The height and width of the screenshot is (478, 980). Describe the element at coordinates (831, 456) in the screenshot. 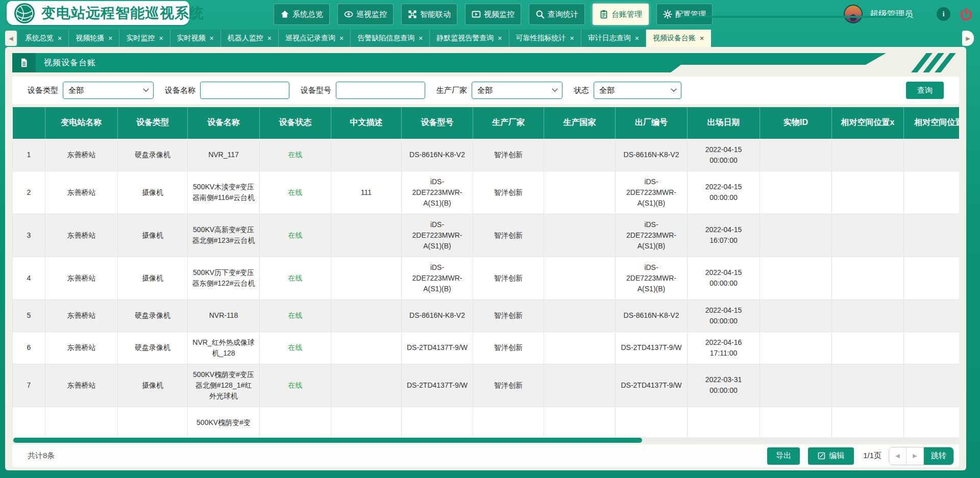

I see `edit-button: 编辑` at that location.